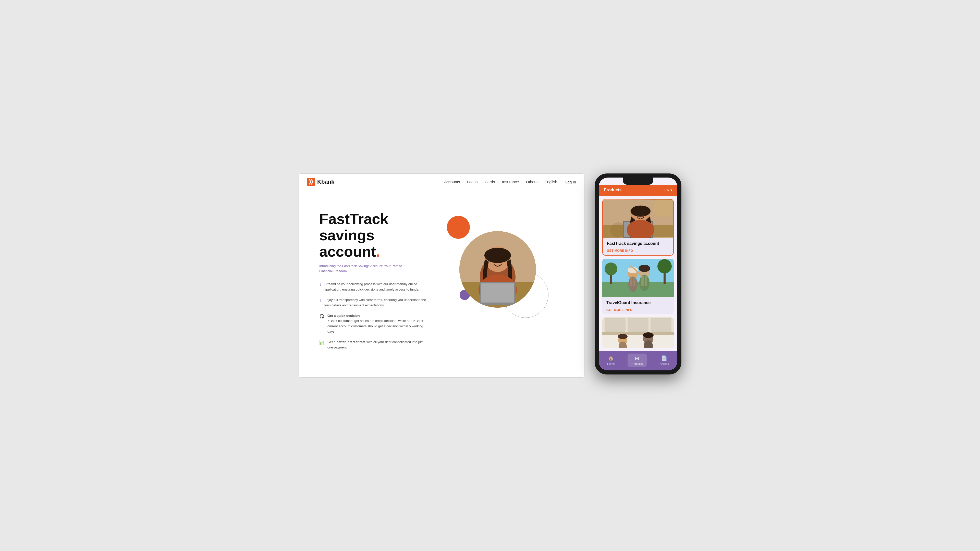  I want to click on nav-tab-articles-label: Articles, so click(664, 364).